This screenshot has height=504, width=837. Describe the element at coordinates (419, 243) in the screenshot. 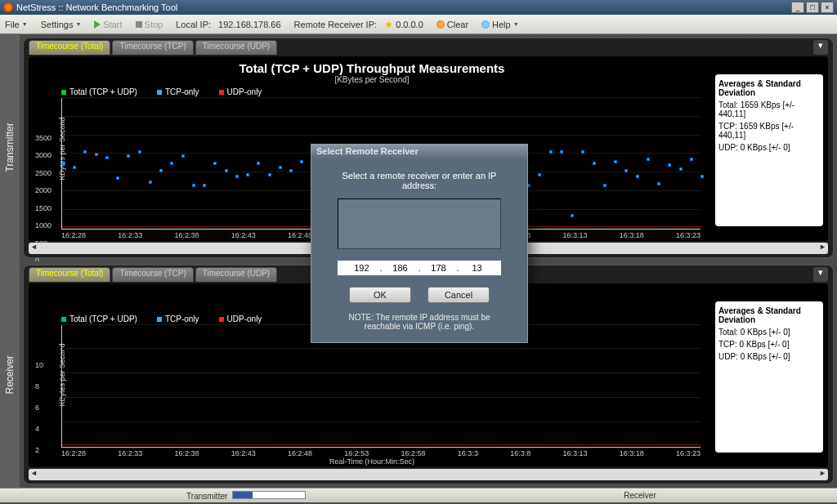

I see `select-remote-receiver-dialog: Select Remote Receiver Select a remote r…` at that location.